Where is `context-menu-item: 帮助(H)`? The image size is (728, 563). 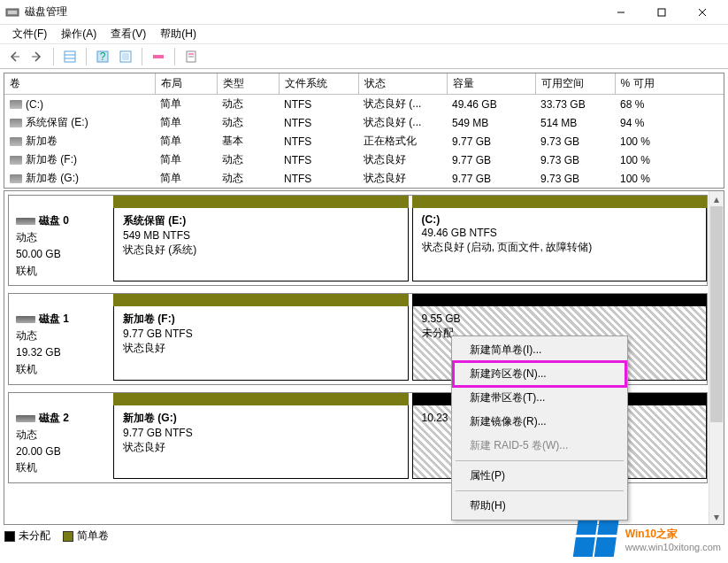
context-menu-item: 帮助(H) is located at coordinates (540, 506).